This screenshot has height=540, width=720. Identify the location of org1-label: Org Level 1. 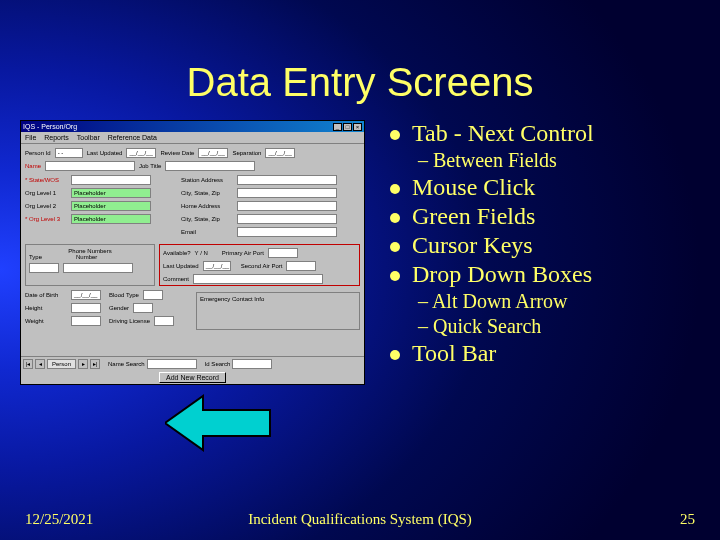
(46, 193).